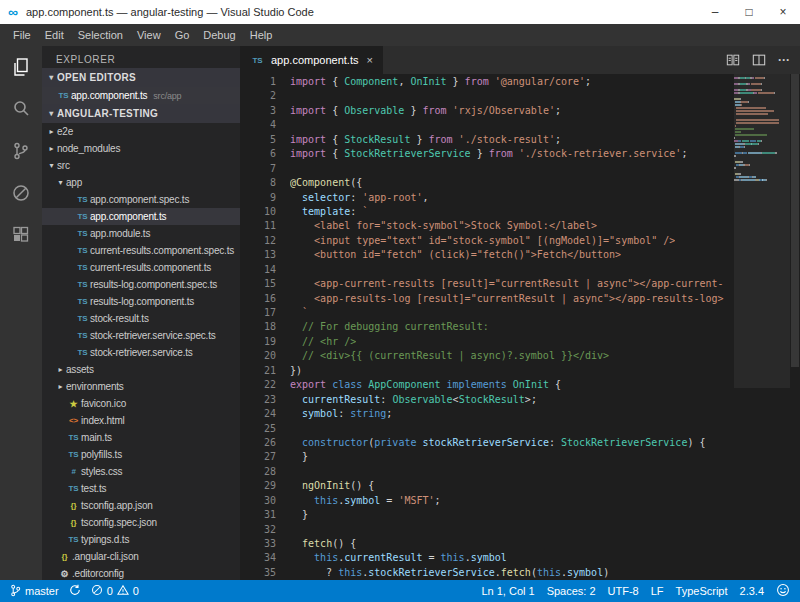  Describe the element at coordinates (762, 327) in the screenshot. I see `minimap` at that location.